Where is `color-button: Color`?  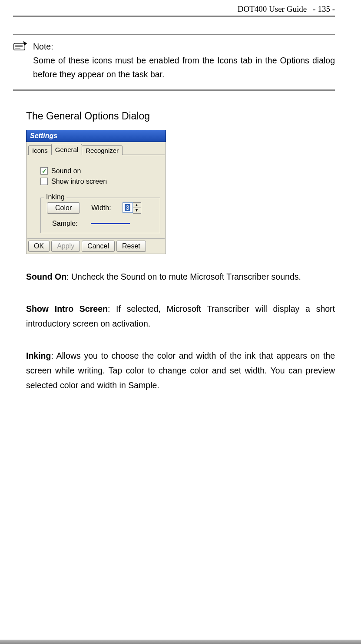
color-button: Color is located at coordinates (63, 208).